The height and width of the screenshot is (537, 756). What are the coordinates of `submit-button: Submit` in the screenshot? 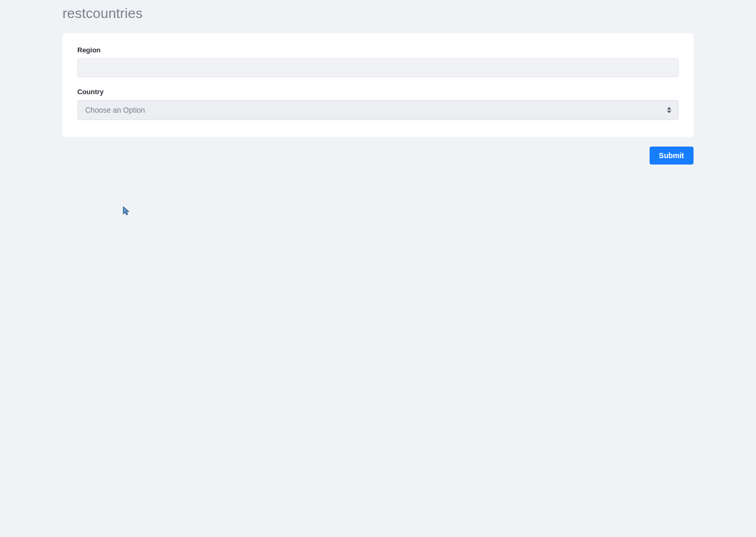 It's located at (671, 156).